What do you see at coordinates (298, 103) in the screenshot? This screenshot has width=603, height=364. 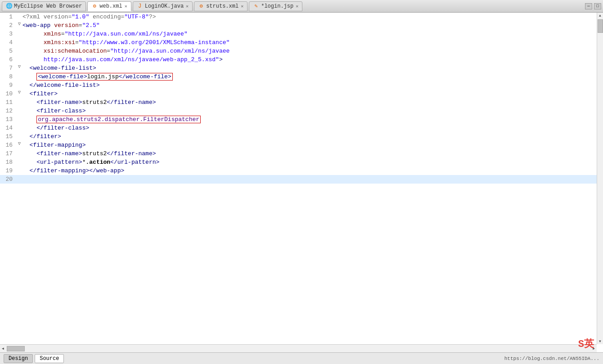 I see `table-row: 11 <filter-name>struts2</filter-name>` at bounding box center [298, 103].